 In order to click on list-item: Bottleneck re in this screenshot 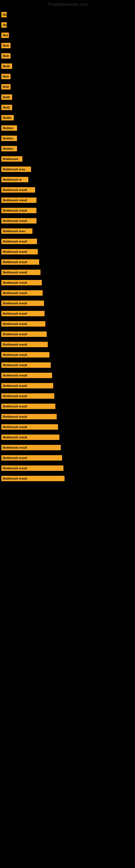, I will do `click(68, 180)`.